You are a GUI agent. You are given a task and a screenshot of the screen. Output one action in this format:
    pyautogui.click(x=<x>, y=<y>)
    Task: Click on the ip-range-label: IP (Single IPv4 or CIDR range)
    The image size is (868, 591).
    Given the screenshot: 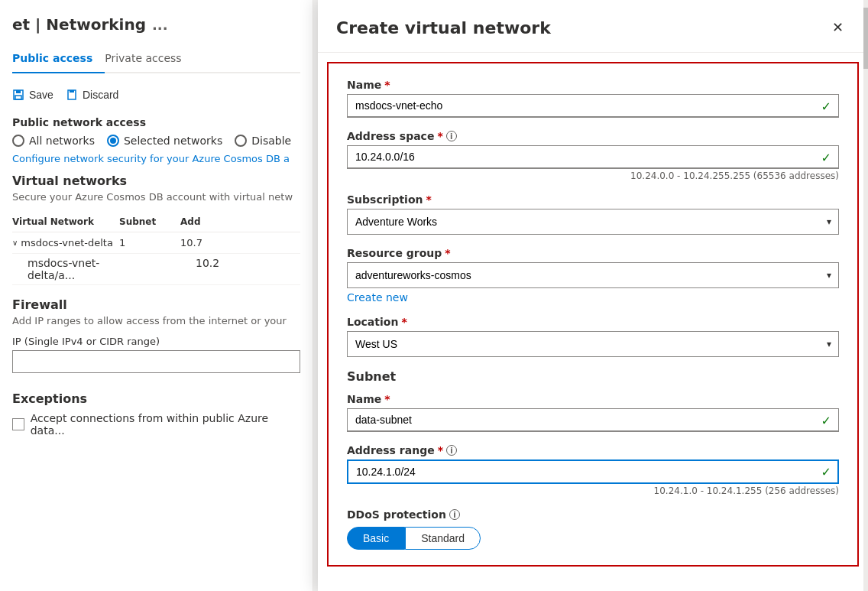 What is the action you would take?
    pyautogui.click(x=156, y=341)
    